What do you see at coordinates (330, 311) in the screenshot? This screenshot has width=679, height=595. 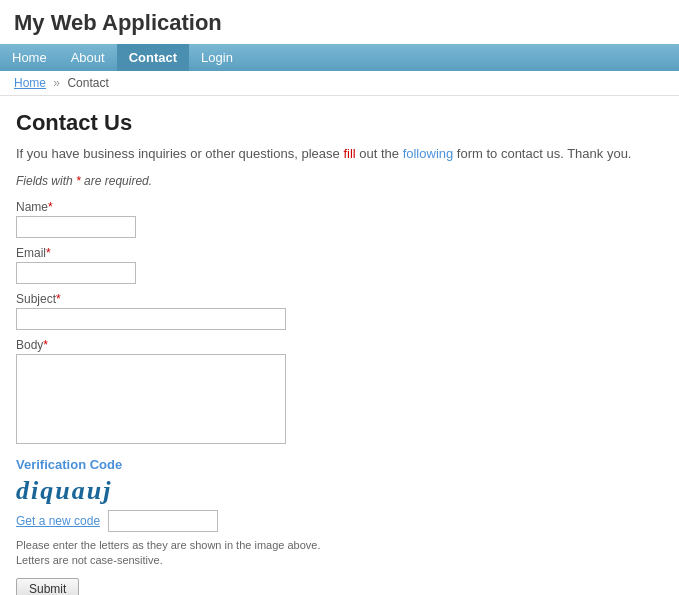 I see `subject-field-group: Subject*` at bounding box center [330, 311].